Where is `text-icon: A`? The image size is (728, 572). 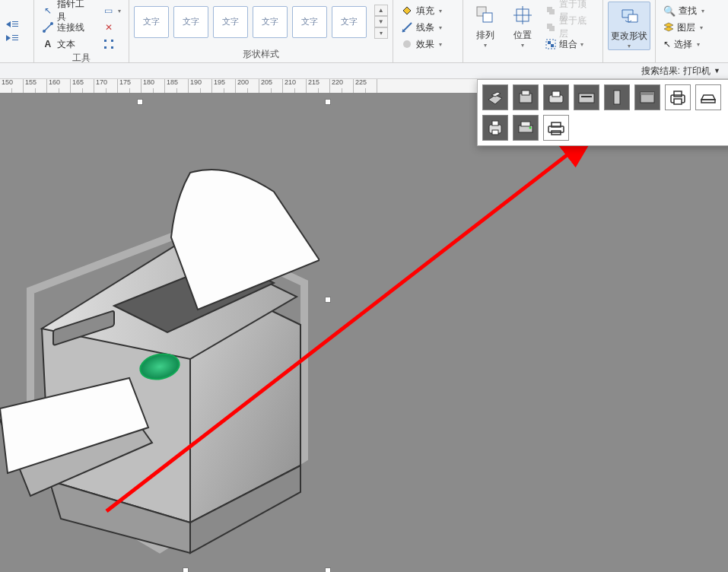 text-icon: A is located at coordinates (48, 44).